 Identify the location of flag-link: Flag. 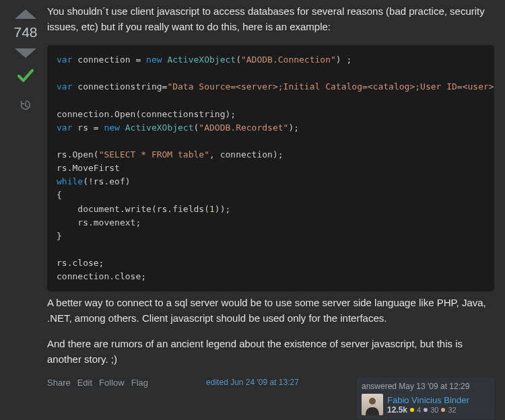
(140, 382).